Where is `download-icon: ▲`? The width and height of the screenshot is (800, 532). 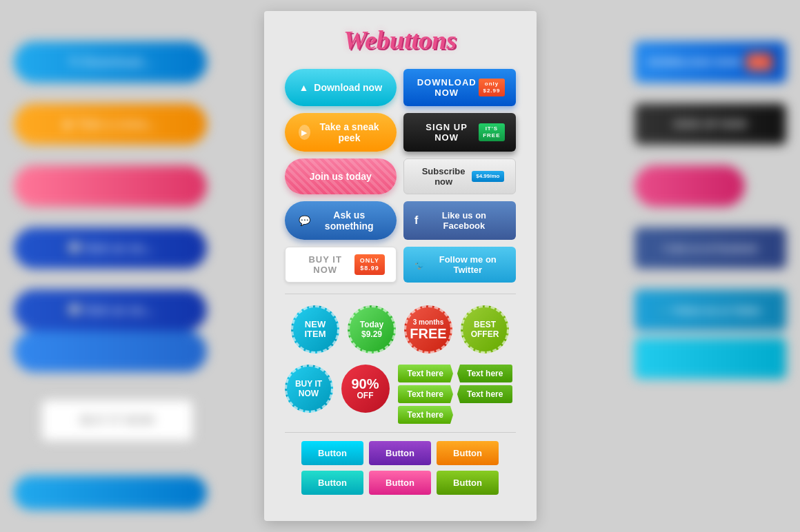
download-icon: ▲ is located at coordinates (303, 88).